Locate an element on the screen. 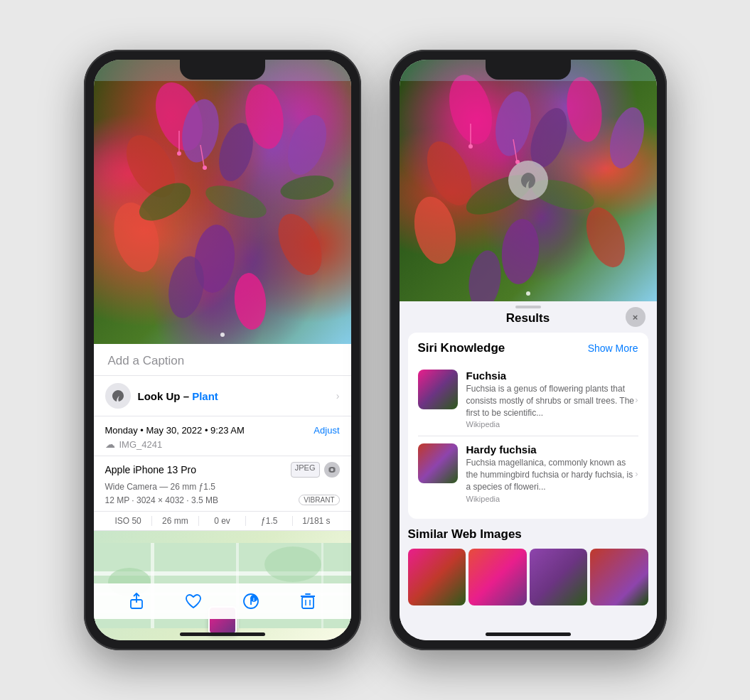 This screenshot has width=750, height=700. hardy-fuchsia-chevron-icon: › is located at coordinates (636, 473).